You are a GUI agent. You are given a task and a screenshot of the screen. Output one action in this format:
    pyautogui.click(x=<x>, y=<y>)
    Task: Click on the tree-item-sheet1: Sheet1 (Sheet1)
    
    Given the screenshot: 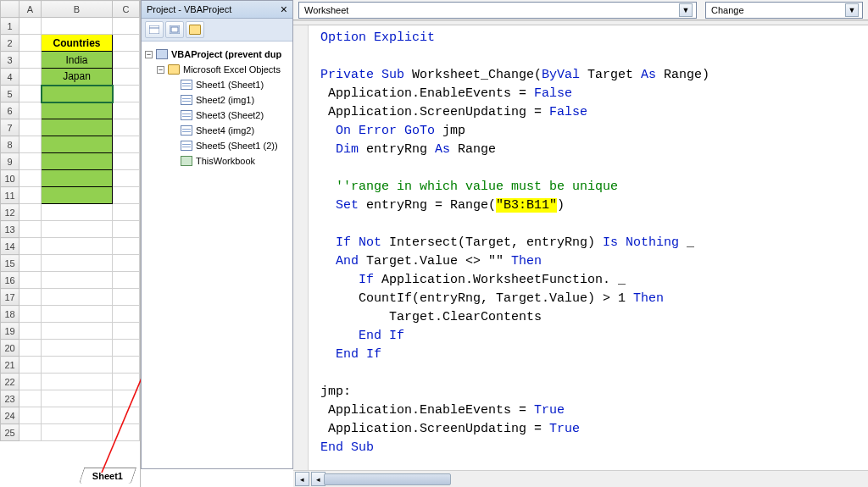 What is the action you would take?
    pyautogui.click(x=217, y=85)
    